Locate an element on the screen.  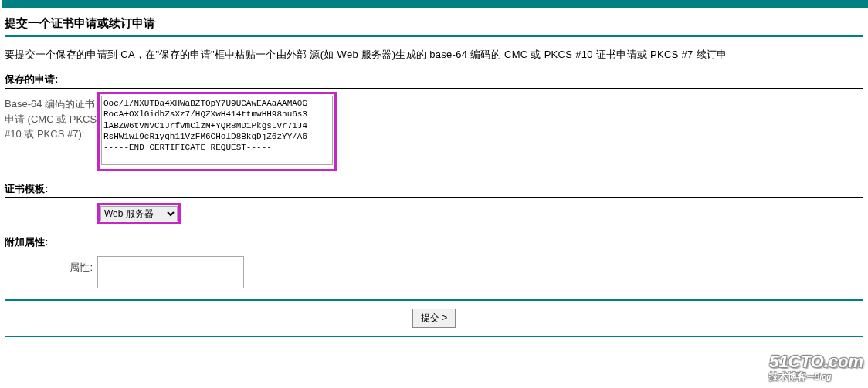
divider is located at coordinates (434, 300).